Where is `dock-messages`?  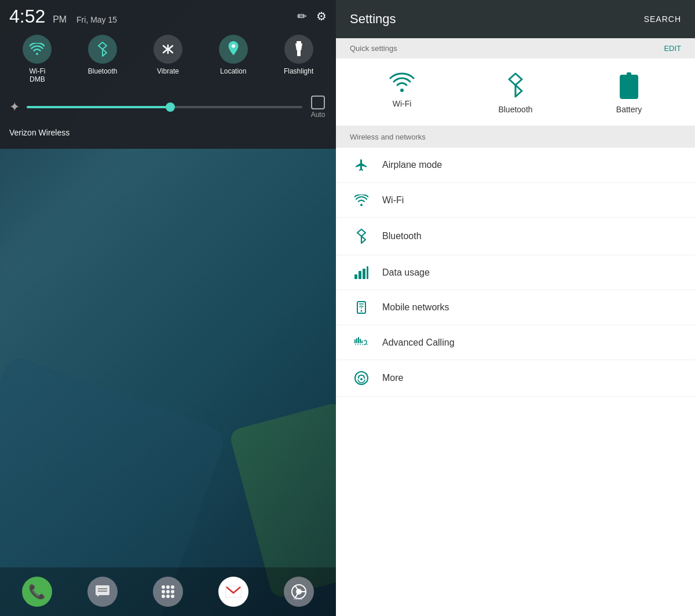
dock-messages is located at coordinates (103, 592).